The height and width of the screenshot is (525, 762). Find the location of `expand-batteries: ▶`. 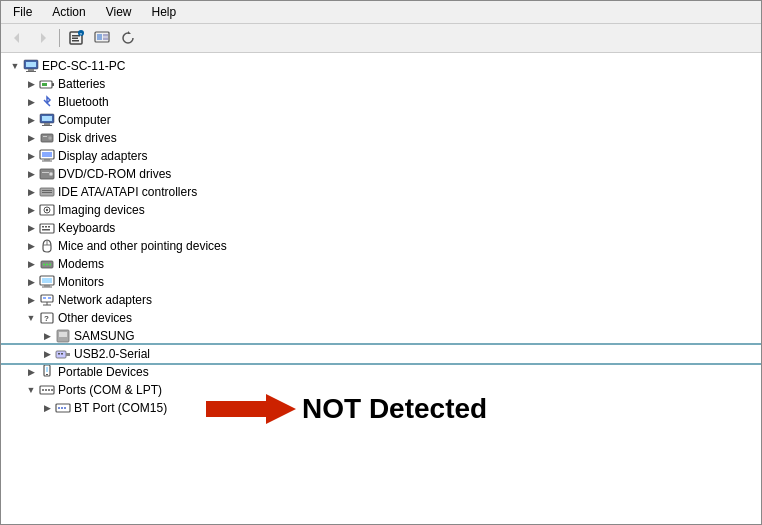

expand-batteries: ▶ is located at coordinates (31, 84).